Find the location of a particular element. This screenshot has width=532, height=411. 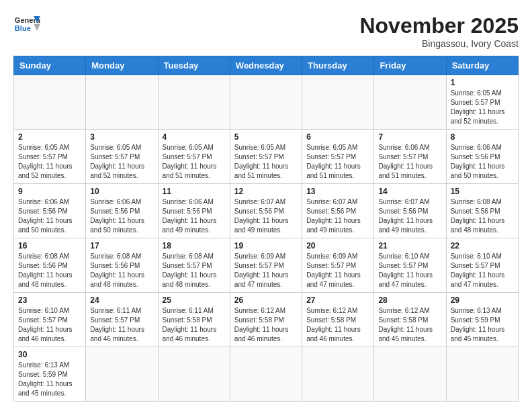

calendar-header: General Blue November 2025 Bingassou, Iv… is located at coordinates (266, 31).